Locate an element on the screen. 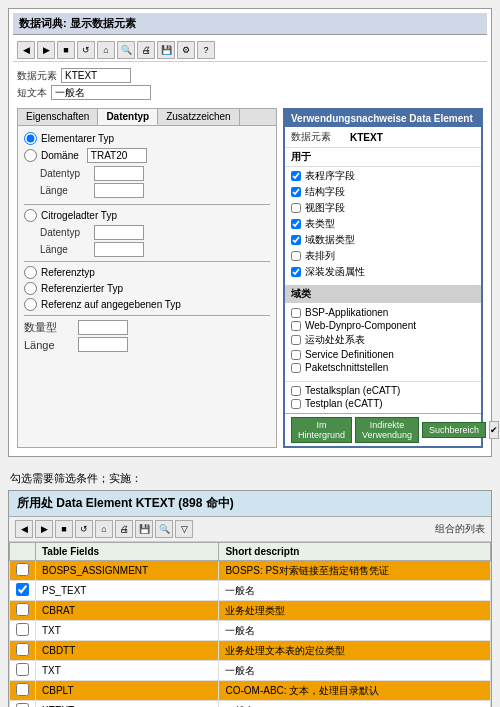 This screenshot has height=707, width=500. bt-refresh-btn: ↺ is located at coordinates (84, 529).